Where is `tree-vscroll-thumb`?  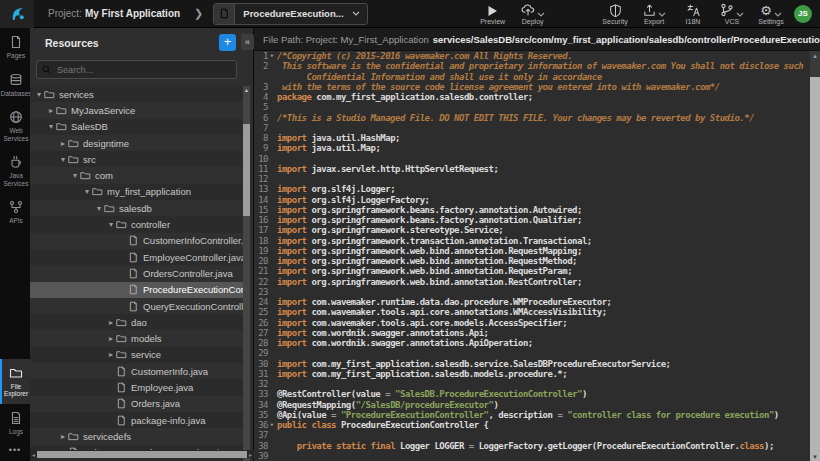 tree-vscroll-thumb is located at coordinates (246, 170).